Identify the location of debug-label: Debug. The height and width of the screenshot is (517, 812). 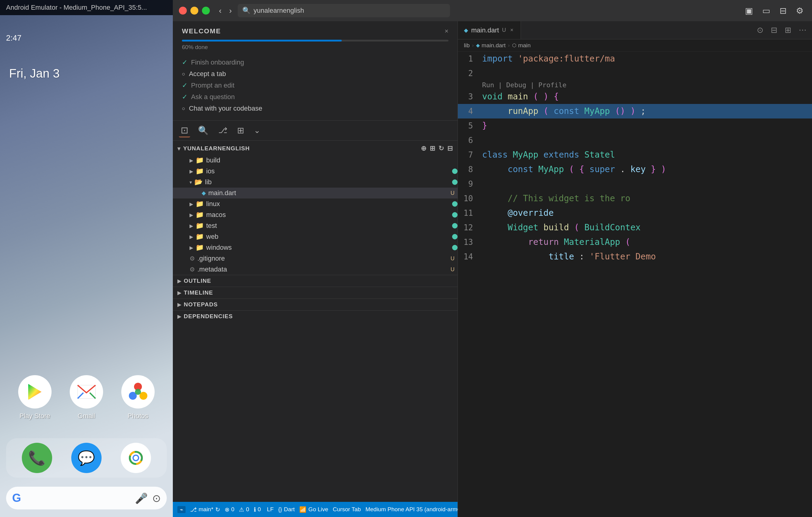
(517, 85).